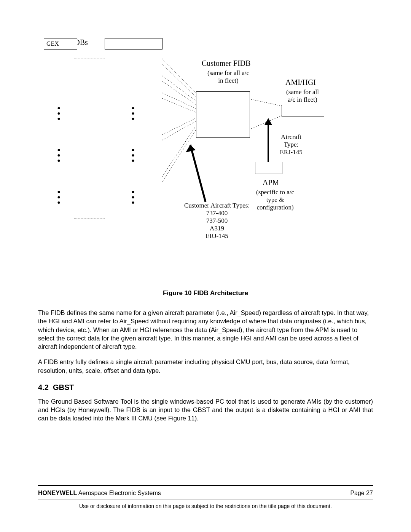 This screenshot has width=411, height=532. What do you see at coordinates (303, 96) in the screenshot?
I see `ami-hgi-sub: (same for all a/c in fleet)` at bounding box center [303, 96].